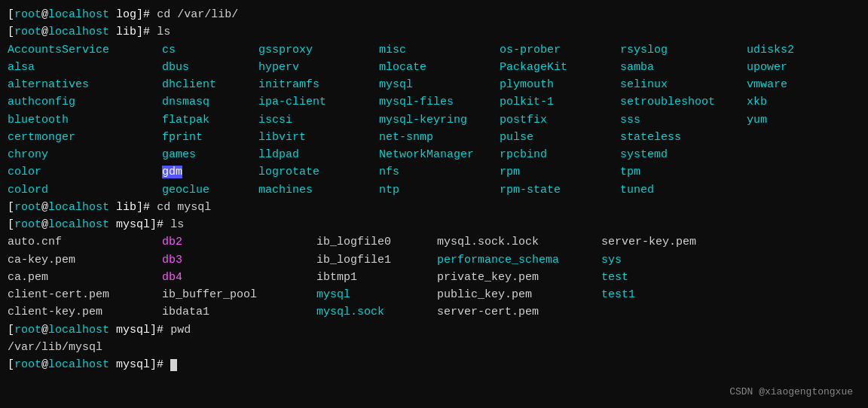 The width and height of the screenshot is (868, 408). I want to click on ls-row-8: colorgdmlogrotatenfsrpmtpm, so click(434, 172).